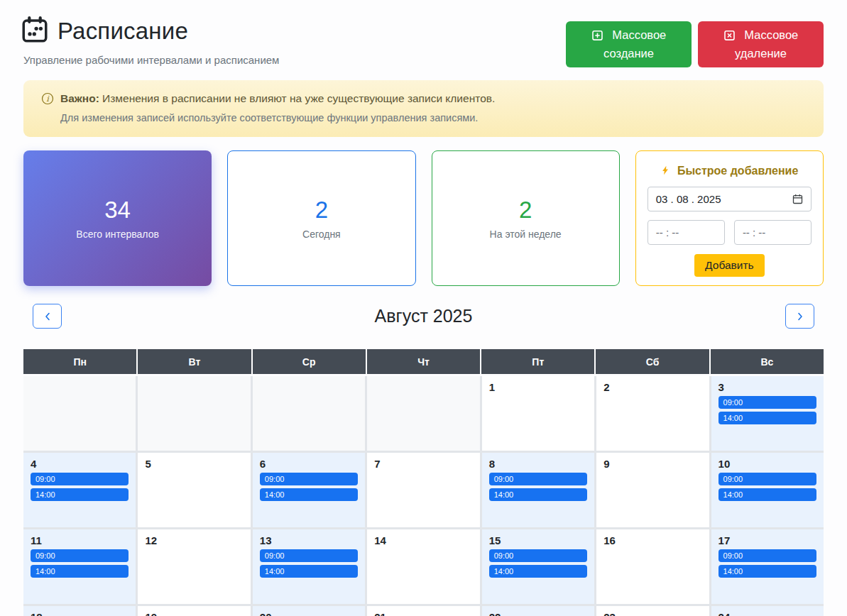 The height and width of the screenshot is (616, 847). Describe the element at coordinates (309, 566) in the screenshot. I see `calendar-day-cell: 1309:0014:00` at that location.